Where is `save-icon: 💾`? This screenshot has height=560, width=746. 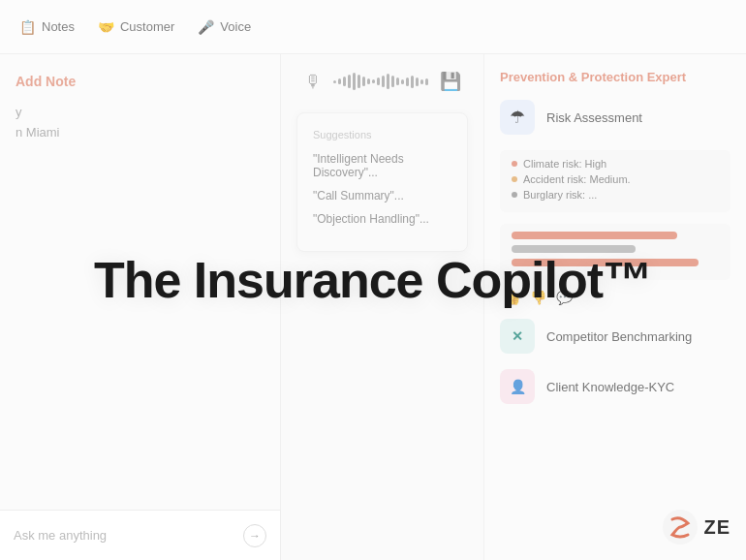
save-icon: 💾 is located at coordinates (451, 81).